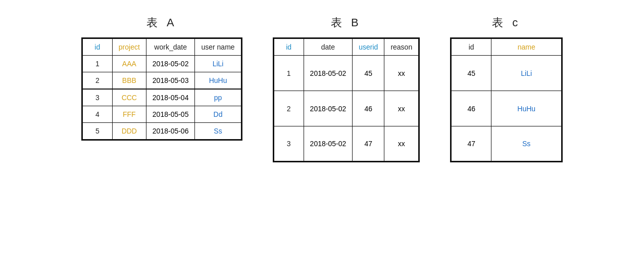  What do you see at coordinates (129, 64) in the screenshot?
I see `cell-project: AAA` at bounding box center [129, 64].